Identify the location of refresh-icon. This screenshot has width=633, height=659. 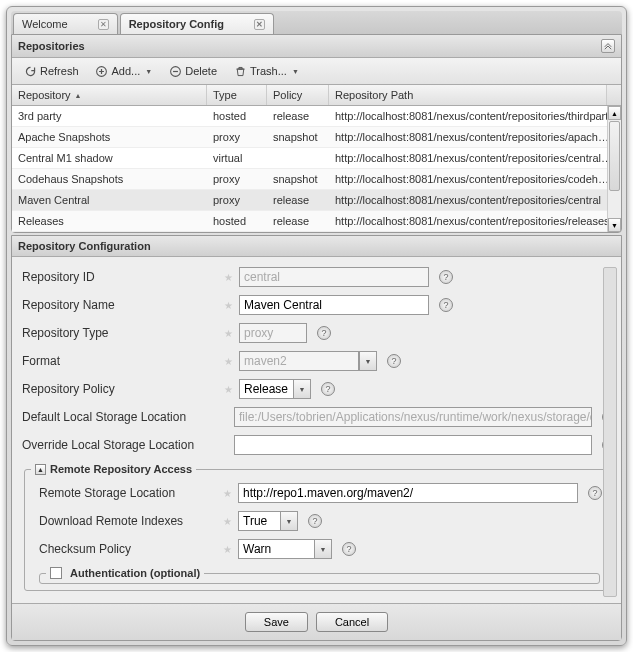
(30, 71).